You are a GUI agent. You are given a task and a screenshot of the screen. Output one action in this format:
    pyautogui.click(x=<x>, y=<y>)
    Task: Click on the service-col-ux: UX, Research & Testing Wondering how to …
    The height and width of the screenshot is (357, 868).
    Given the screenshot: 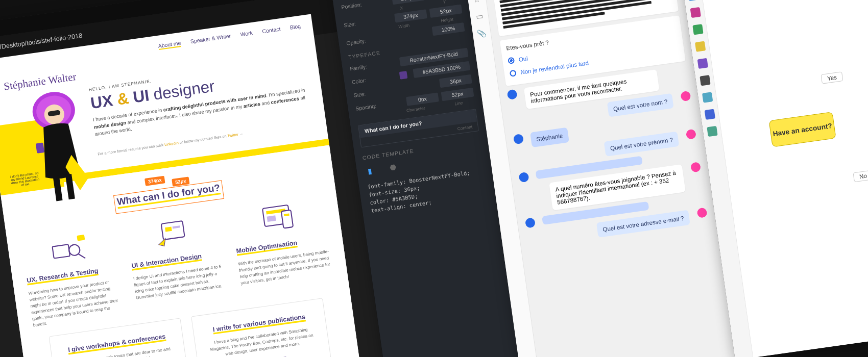 What is the action you would take?
    pyautogui.click(x=73, y=276)
    